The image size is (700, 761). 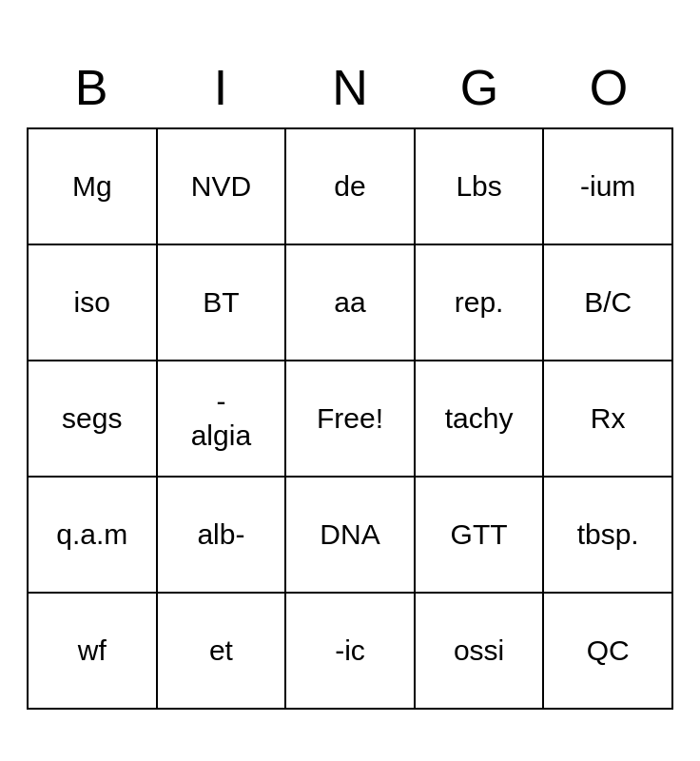 What do you see at coordinates (608, 302) in the screenshot?
I see `cell-r2c5: B/C` at bounding box center [608, 302].